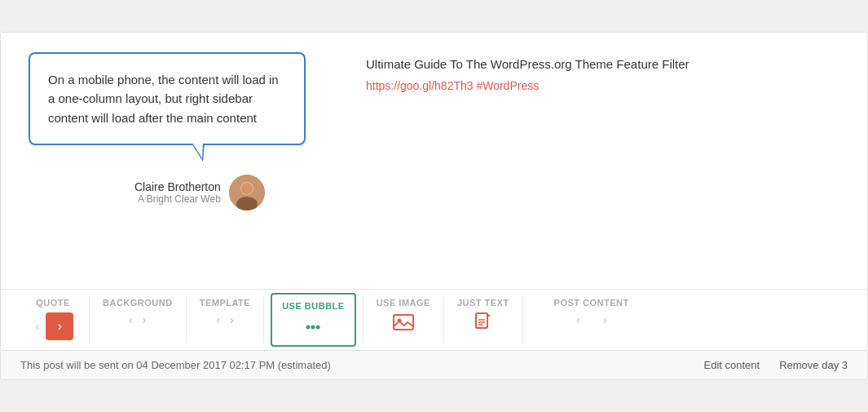 The width and height of the screenshot is (868, 412). Describe the element at coordinates (231, 320) in the screenshot. I see `chevron-right-icon-tmpl: ›` at that location.